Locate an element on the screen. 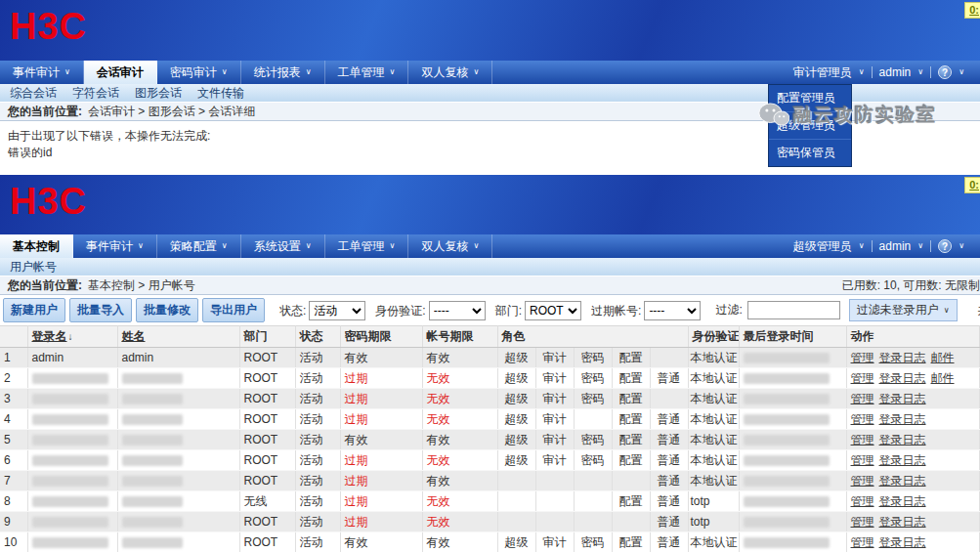 This screenshot has height=552, width=980. cell-login is located at coordinates (72, 399).